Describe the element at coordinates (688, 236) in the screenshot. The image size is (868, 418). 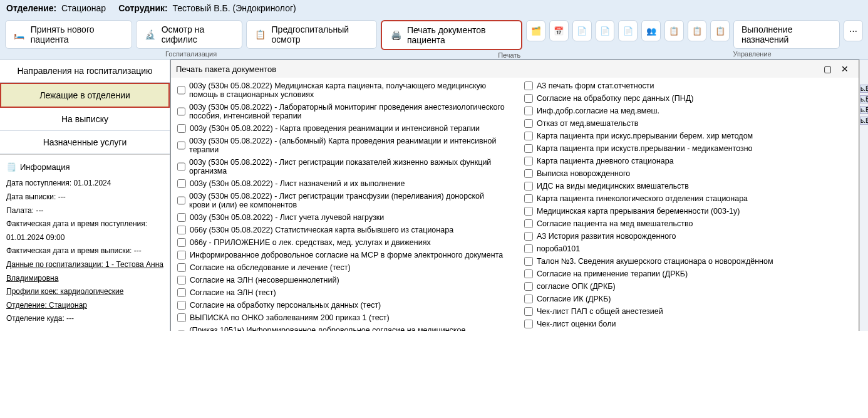
I see `doc-checkbox-row: А3 История развития новорожденного` at that location.